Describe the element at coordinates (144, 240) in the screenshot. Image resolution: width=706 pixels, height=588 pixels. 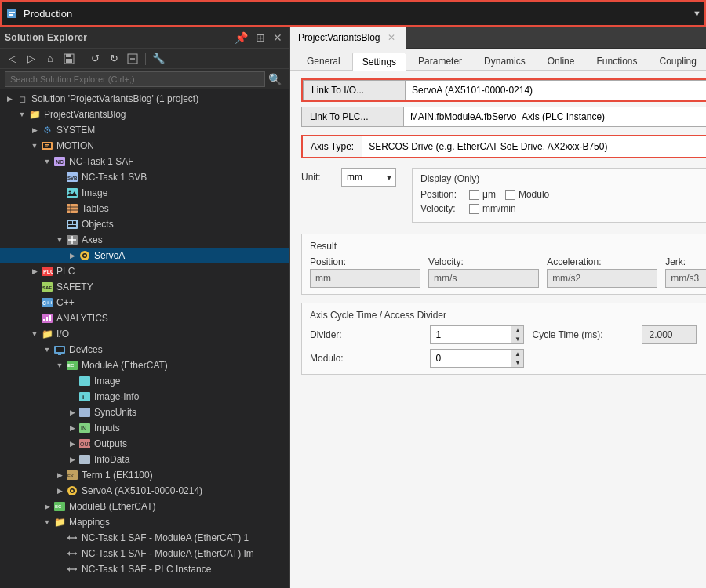
I see `tree-item-axes: ▼ Axes` at that location.